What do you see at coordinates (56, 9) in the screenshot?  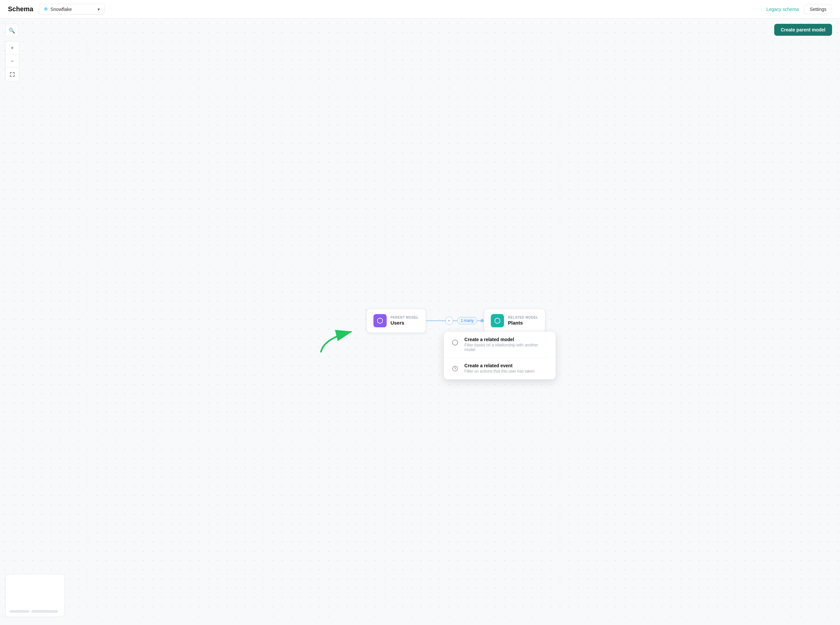 I see `header-left: Schema ❄ Snowflake ▾` at bounding box center [56, 9].